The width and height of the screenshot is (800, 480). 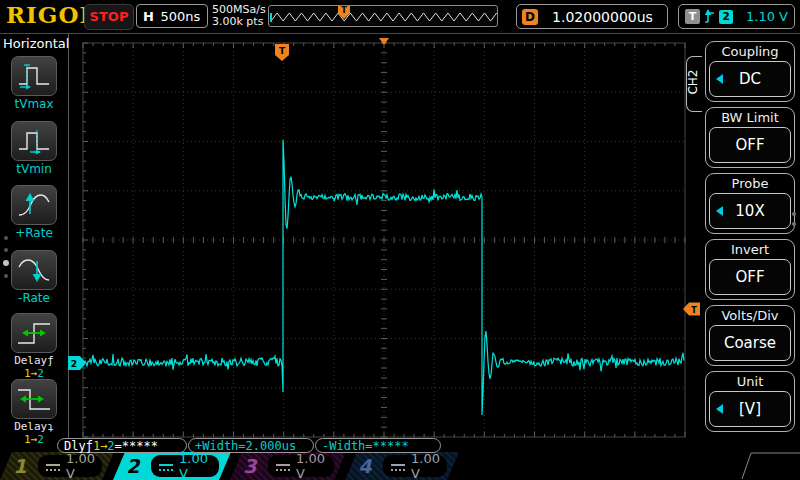 I want to click on channel-tab: CH2, so click(x=694, y=82).